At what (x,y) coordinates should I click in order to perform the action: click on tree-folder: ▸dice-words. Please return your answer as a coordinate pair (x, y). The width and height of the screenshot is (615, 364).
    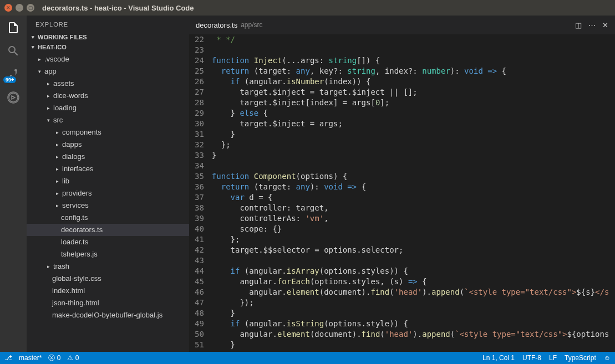
    Looking at the image, I should click on (108, 96).